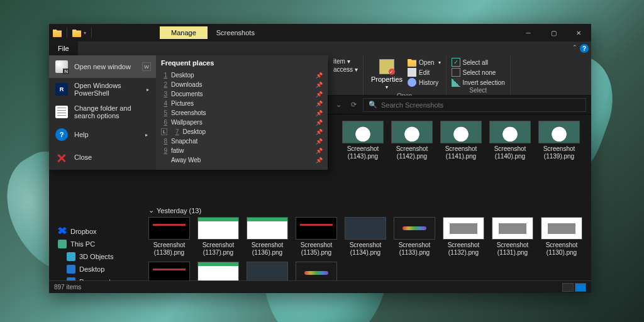 The width and height of the screenshot is (644, 322). Describe the element at coordinates (575, 47) in the screenshot. I see `collapse-ribbon-icon: ⌃` at that location.